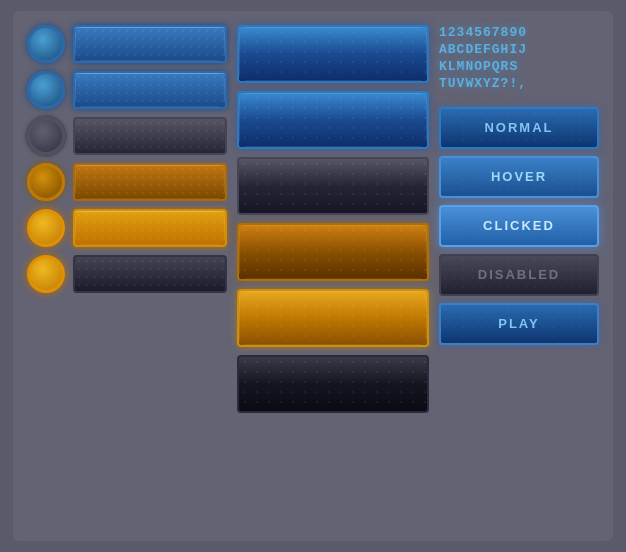 This screenshot has width=626, height=552. I want to click on state-buttons-group: NORMAL HOVER CLICKED DISABLED PLAY, so click(519, 226).